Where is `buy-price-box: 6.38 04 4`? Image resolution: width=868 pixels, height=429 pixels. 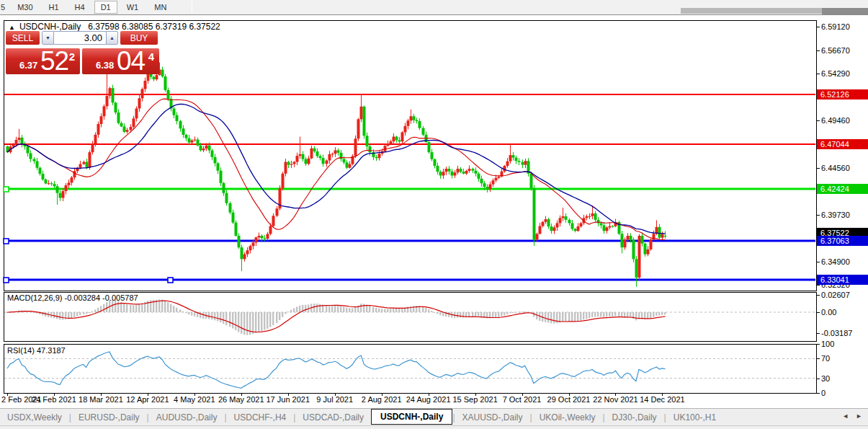 buy-price-box: 6.38 04 4 is located at coordinates (121, 61).